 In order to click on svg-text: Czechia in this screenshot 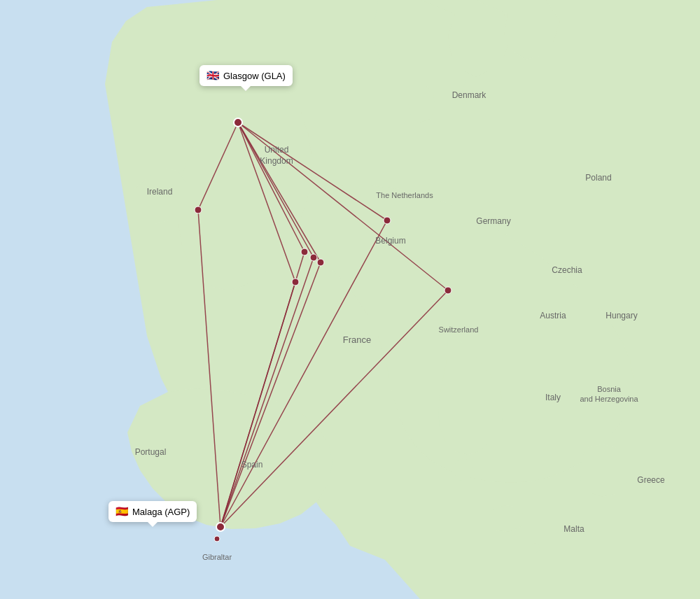, I will do `click(567, 270)`.